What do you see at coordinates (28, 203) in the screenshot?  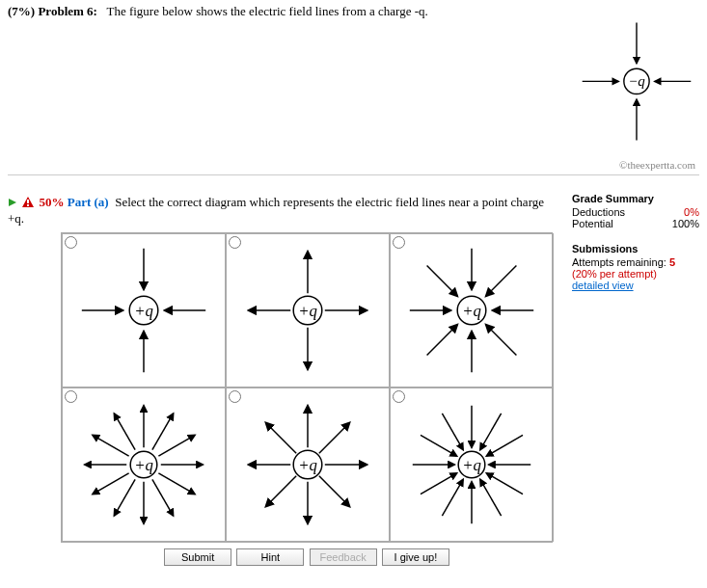 I see `warning-icon` at bounding box center [28, 203].